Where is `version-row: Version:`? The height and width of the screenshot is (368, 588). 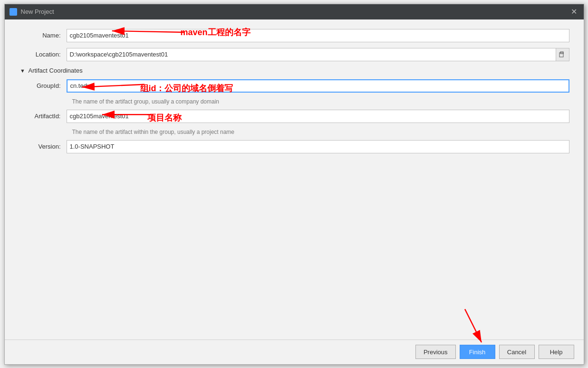
version-row: Version: is located at coordinates (294, 147).